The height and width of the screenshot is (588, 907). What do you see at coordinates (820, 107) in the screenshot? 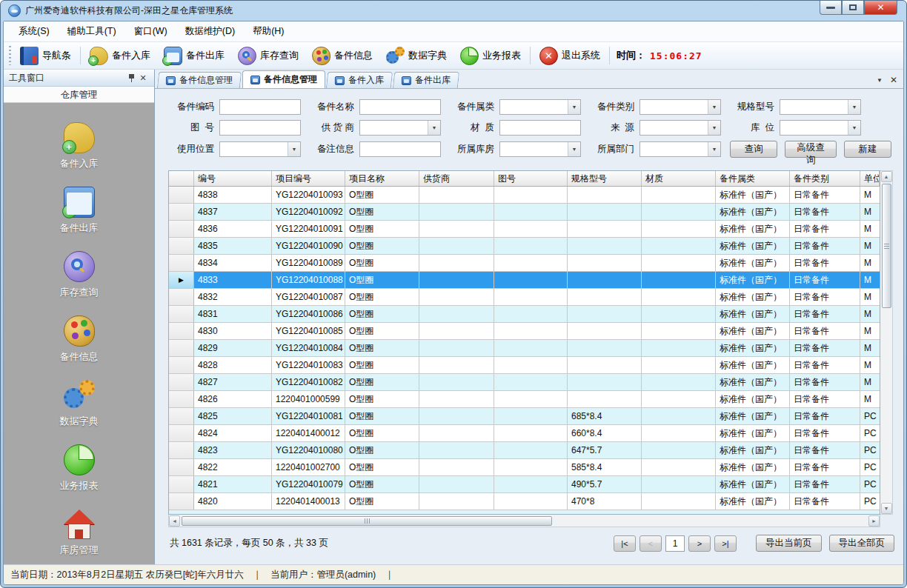
I see `spec-select: ▼` at bounding box center [820, 107].